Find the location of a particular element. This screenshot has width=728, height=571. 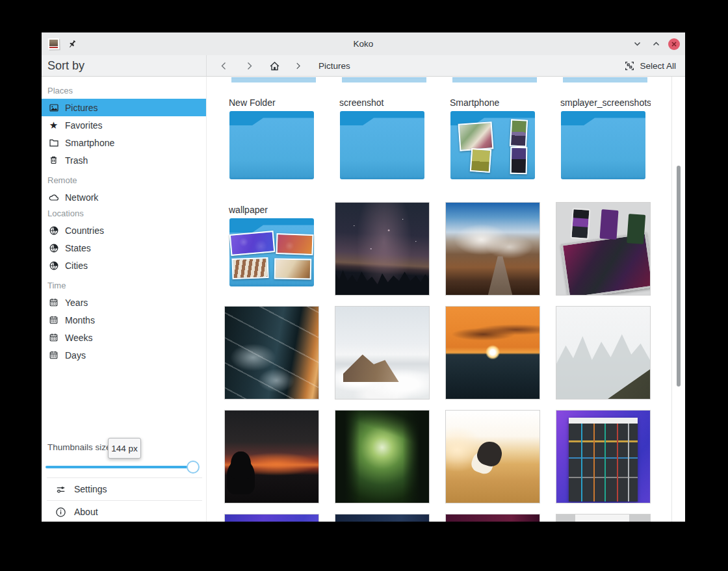

select-all-label: Select All is located at coordinates (658, 66).